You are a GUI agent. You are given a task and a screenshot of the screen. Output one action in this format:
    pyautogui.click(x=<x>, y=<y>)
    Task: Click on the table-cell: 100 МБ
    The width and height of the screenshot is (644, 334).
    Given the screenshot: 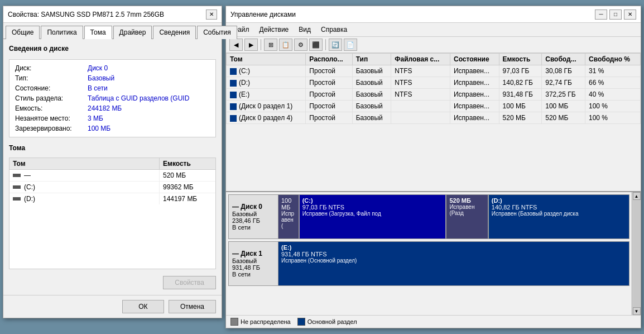 What is the action you would take?
    pyautogui.click(x=520, y=106)
    